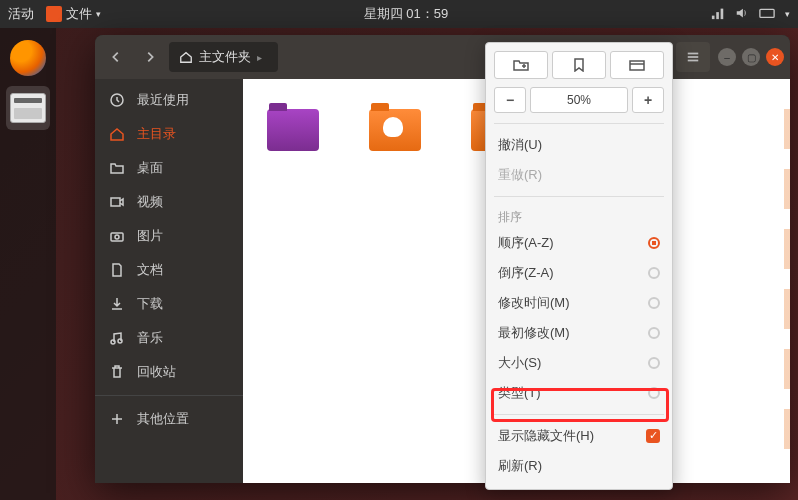 This screenshot has height=500, width=798. I want to click on sidebar-item-label: 主目录, so click(156, 134).